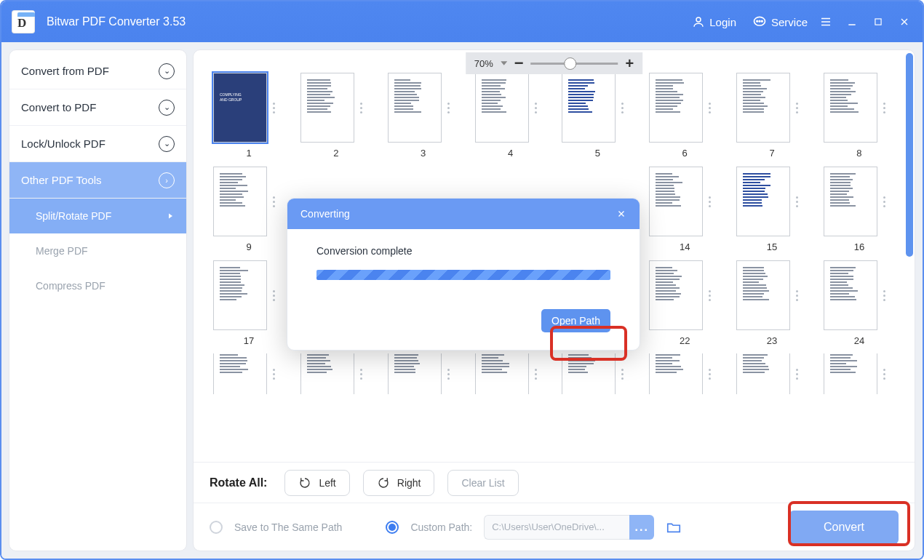  Describe the element at coordinates (63, 144) in the screenshot. I see `sidebar-section-label: Lock/Unlock PDF` at that location.